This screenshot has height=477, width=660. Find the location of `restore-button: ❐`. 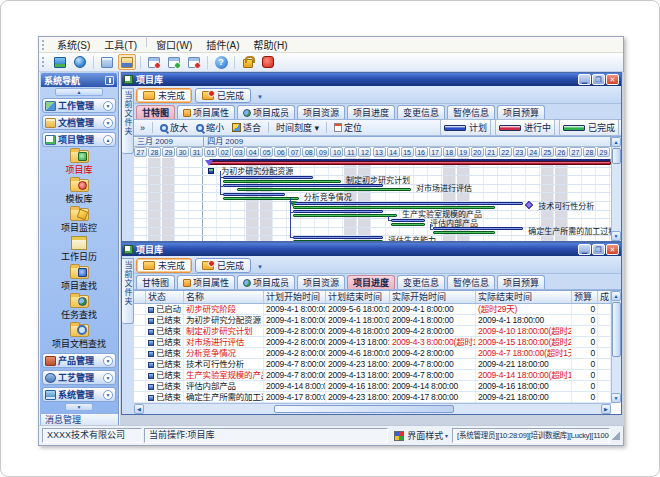

restore-button: ❐ is located at coordinates (598, 250).